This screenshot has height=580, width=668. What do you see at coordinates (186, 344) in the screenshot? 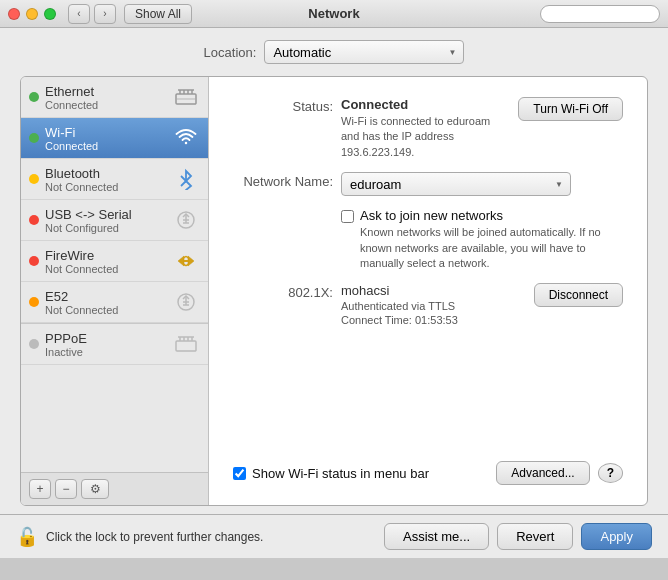
I see `pppoe-icon` at bounding box center [186, 344].